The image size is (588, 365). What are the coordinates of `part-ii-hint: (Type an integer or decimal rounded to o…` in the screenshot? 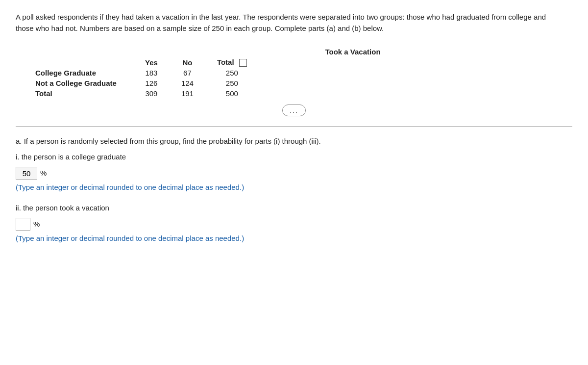 It's located at (294, 238).